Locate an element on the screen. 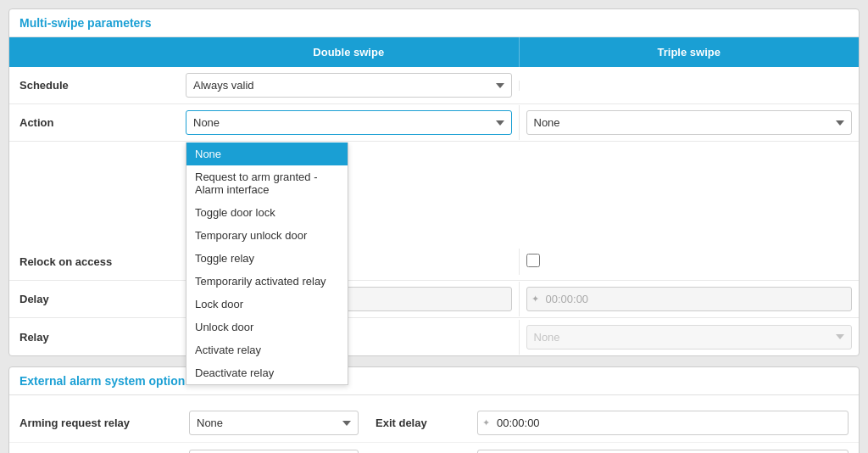 Image resolution: width=868 pixels, height=453 pixels. action-row: Action None None Request to arm granted … is located at coordinates (434, 123).